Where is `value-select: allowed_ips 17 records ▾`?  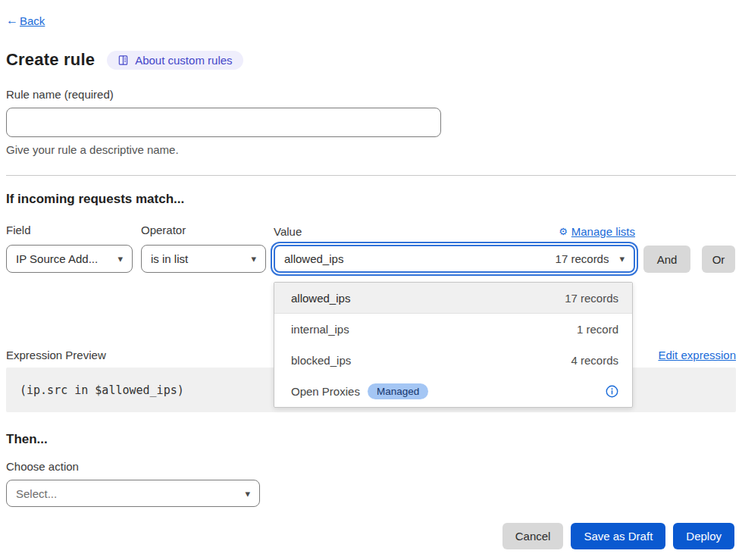 value-select: allowed_ips 17 records ▾ is located at coordinates (455, 259).